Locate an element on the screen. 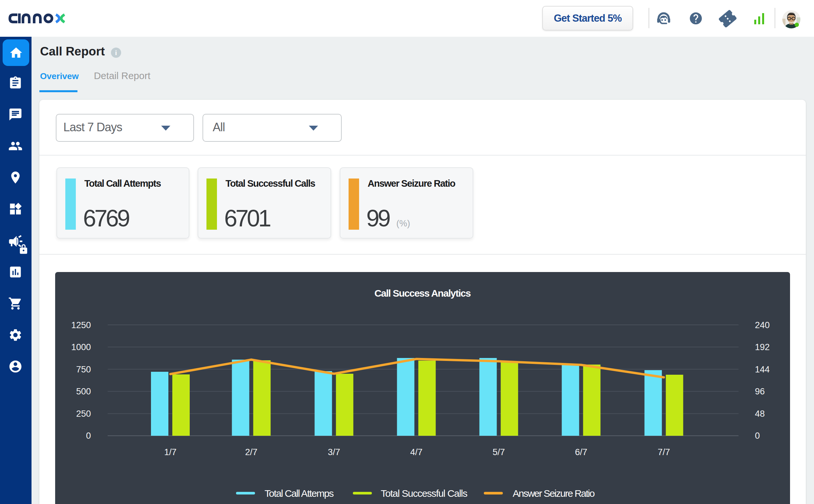 This screenshot has width=814, height=504. svg-text: 250 is located at coordinates (83, 414).